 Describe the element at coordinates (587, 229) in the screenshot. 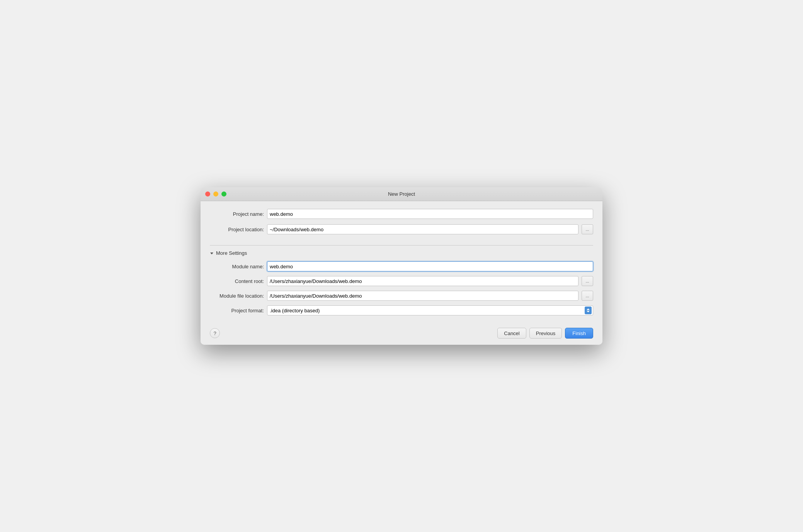

I see `project-location-browse-button: ...` at that location.